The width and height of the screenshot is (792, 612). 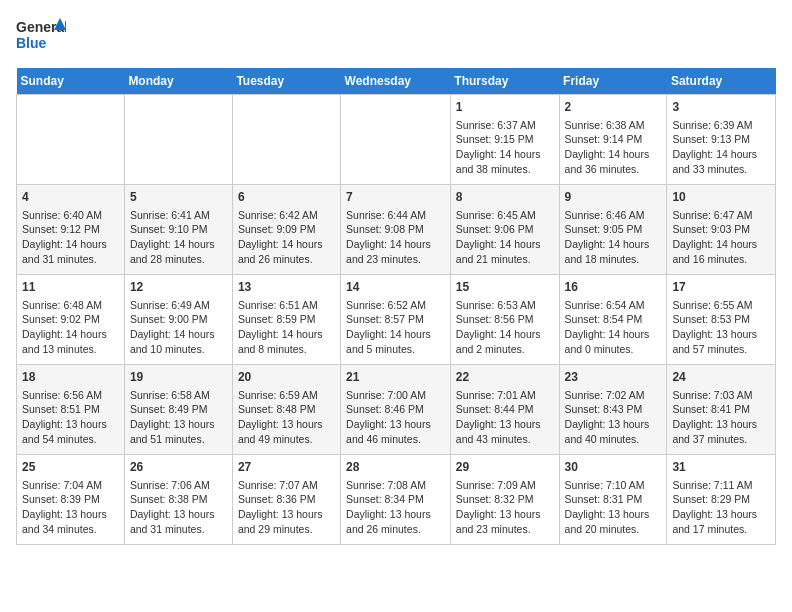 What do you see at coordinates (614, 108) in the screenshot?
I see `day-number: 2` at bounding box center [614, 108].